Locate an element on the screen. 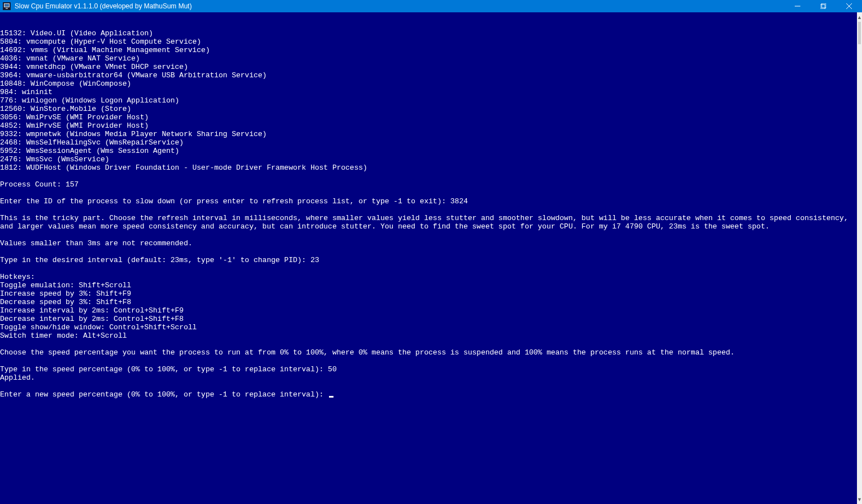 Image resolution: width=862 pixels, height=504 pixels. scroll-down-arrow-icon: ▼ is located at coordinates (860, 500).